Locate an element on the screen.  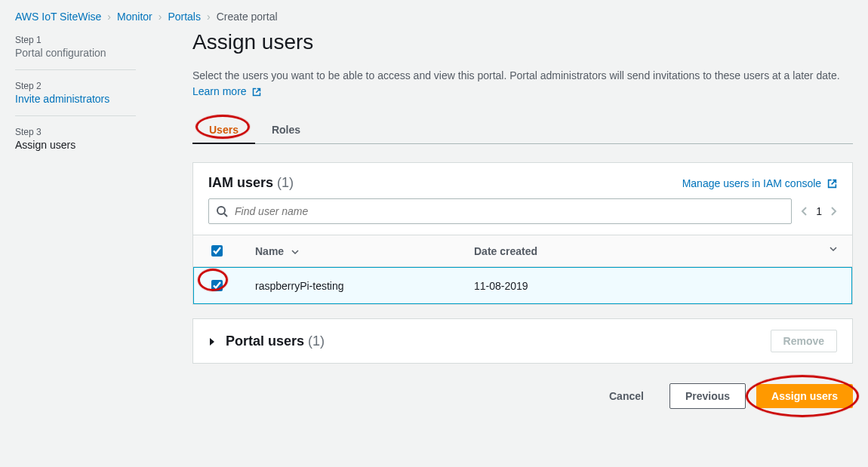
select-all-header is located at coordinates (217, 251).